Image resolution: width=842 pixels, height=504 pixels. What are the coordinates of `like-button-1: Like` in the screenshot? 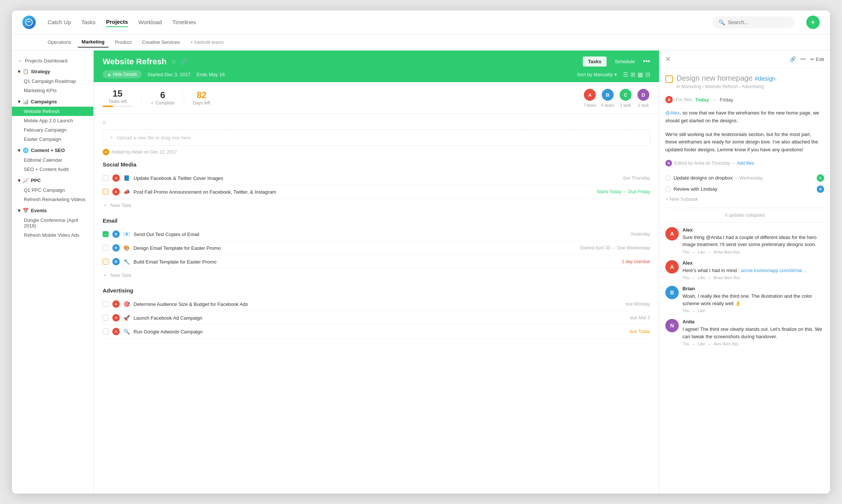 It's located at (701, 252).